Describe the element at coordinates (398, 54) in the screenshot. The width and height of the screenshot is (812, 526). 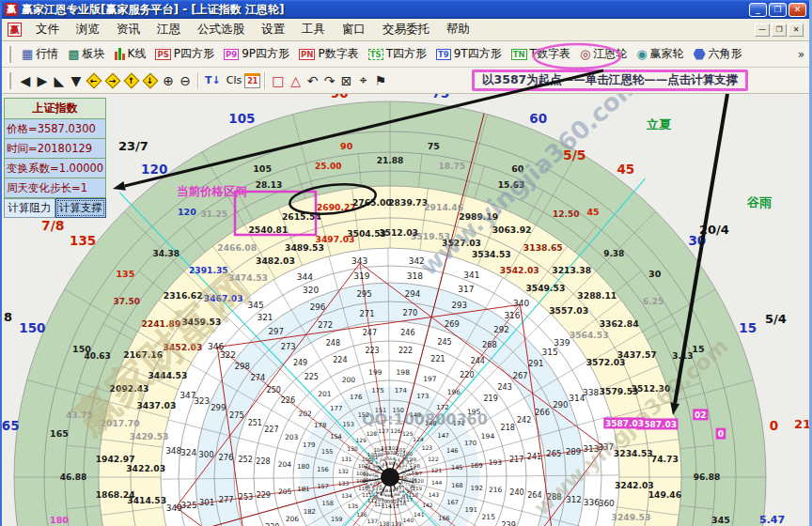
I see `t-square-button: TS T四方形` at that location.